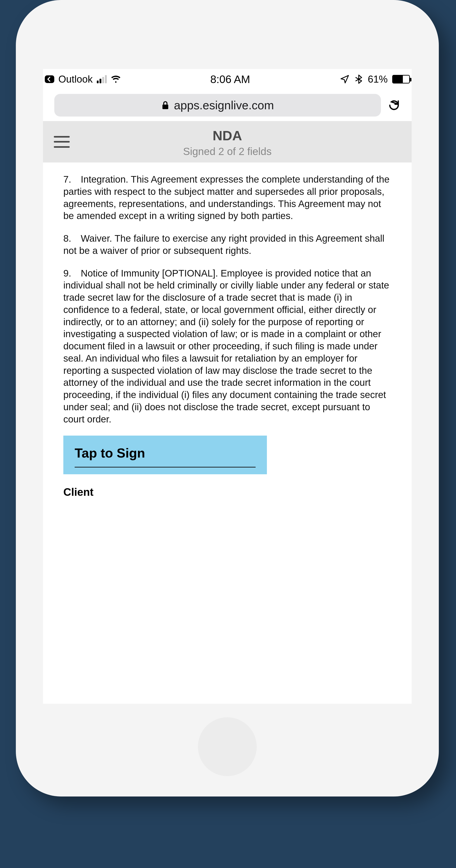  What do you see at coordinates (227, 105) in the screenshot?
I see `browser-url-bar: apps.esignlive.com` at bounding box center [227, 105].